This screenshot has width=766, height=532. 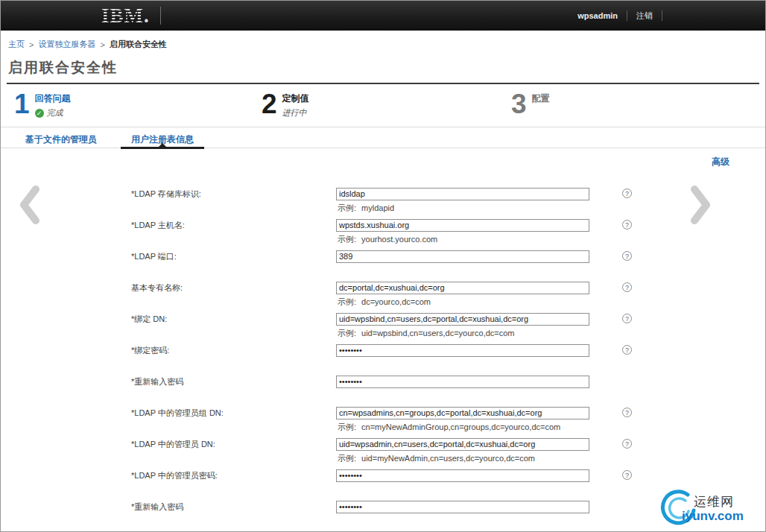 I want to click on field-example: 示例:yourhost.yourco.com, so click(x=463, y=240).